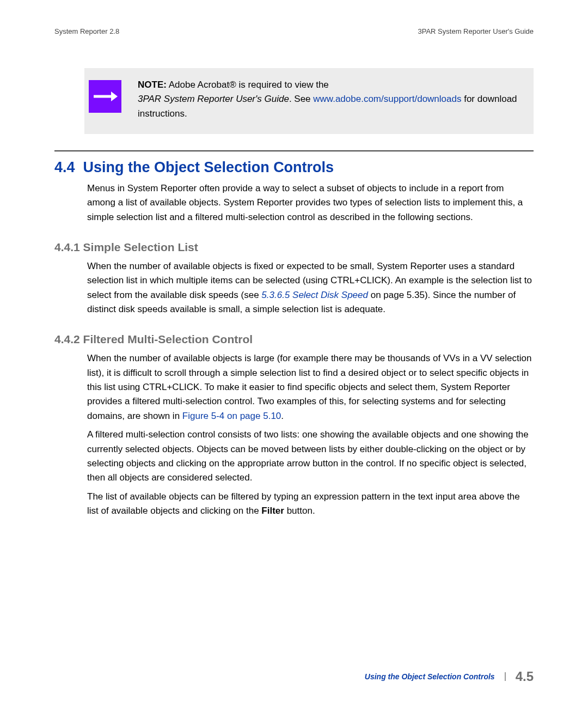  What do you see at coordinates (105, 96) in the screenshot?
I see `arrow-right-icon` at bounding box center [105, 96].